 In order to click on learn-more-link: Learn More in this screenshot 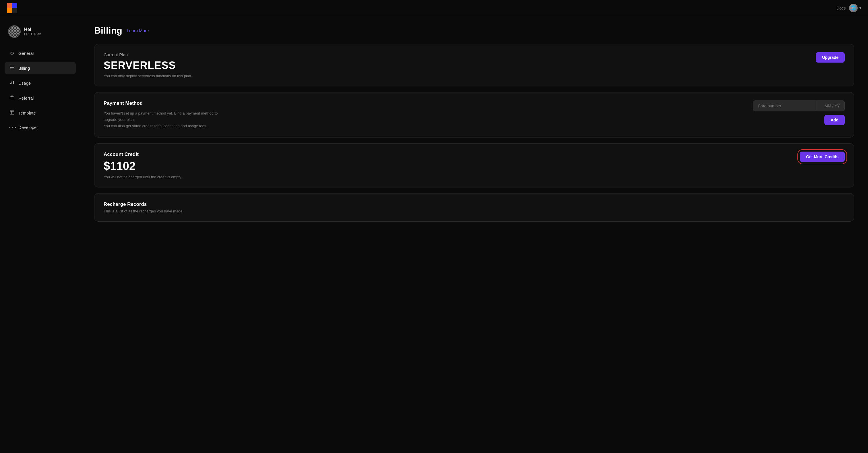, I will do `click(138, 30)`.